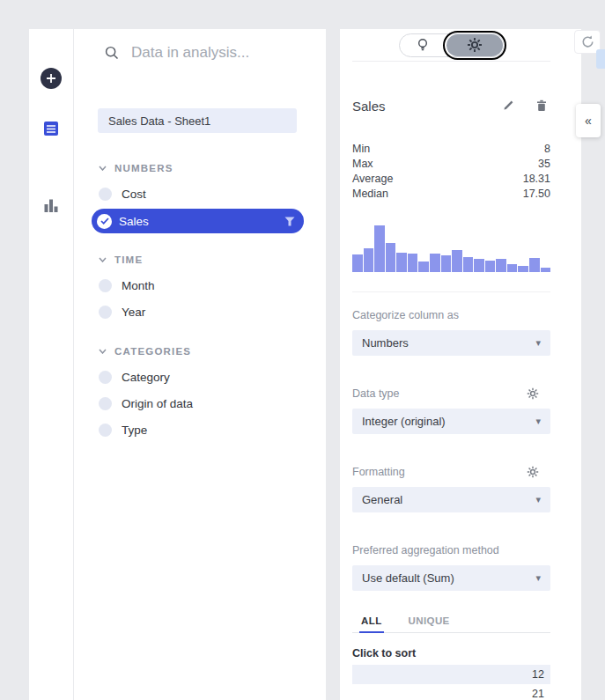 The height and width of the screenshot is (700, 605). I want to click on field-label: Formatting, so click(379, 472).